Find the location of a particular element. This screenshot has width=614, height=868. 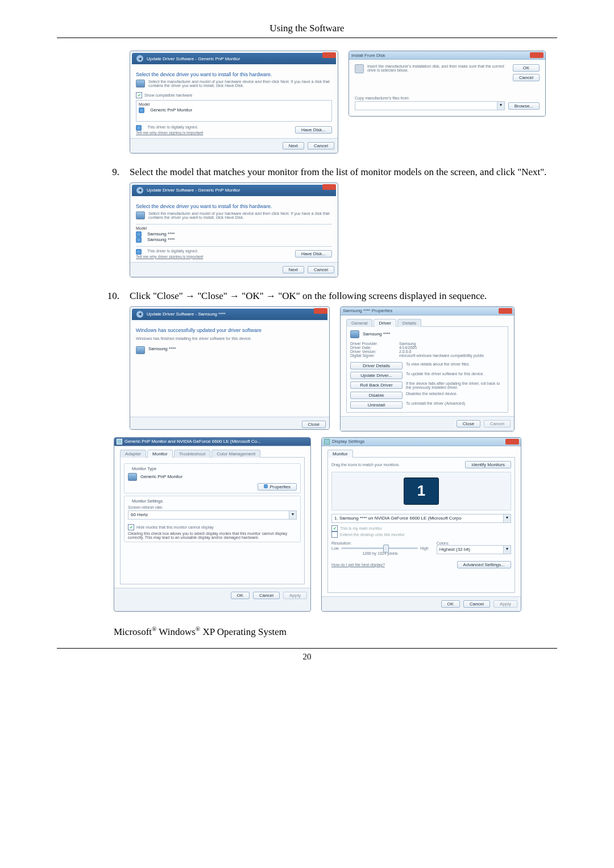

advanced-settings-button: Advanced Settings... is located at coordinates (484, 565).